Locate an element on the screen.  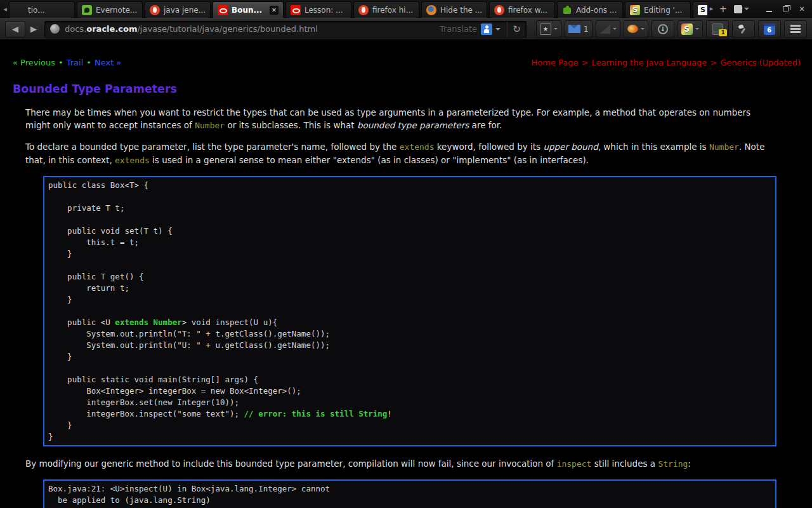
oracle-icon is located at coordinates (223, 10).